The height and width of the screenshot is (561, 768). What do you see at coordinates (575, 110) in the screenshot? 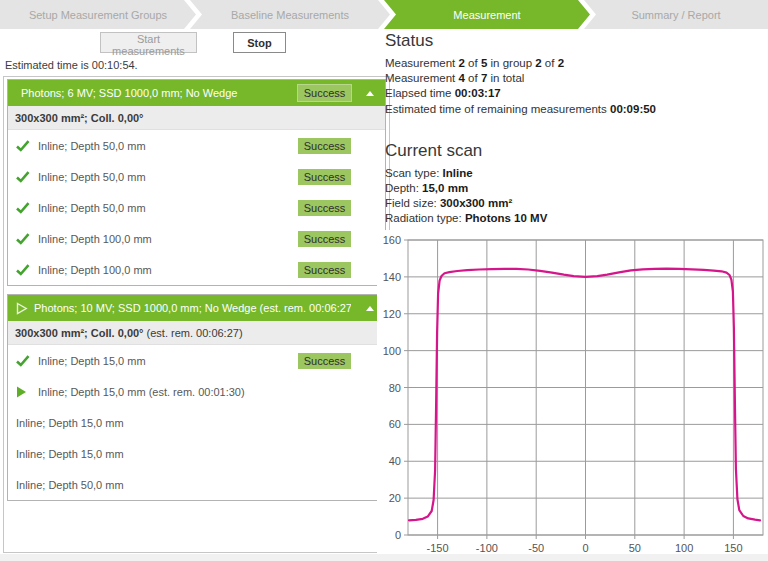
I see `status-line: Estimated time of remaining measurements…` at bounding box center [575, 110].